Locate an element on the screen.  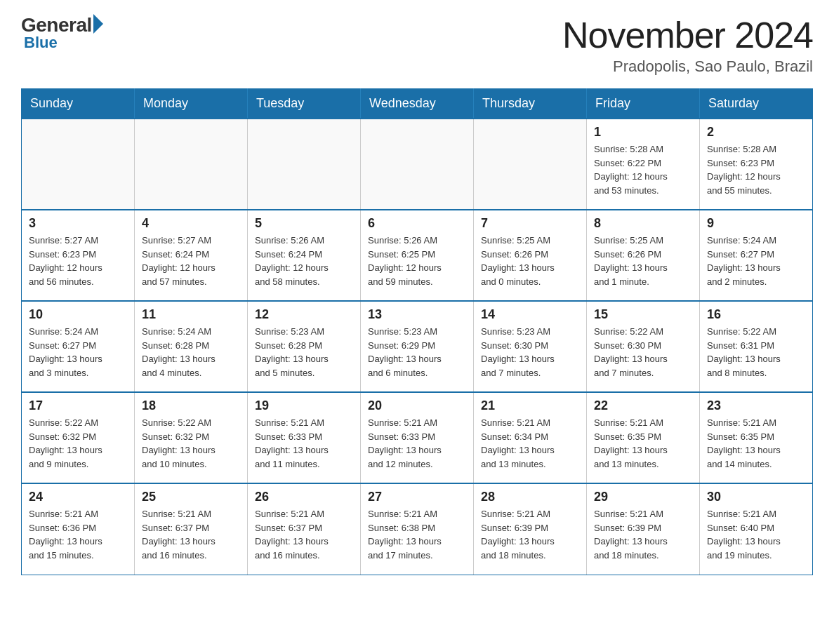
day-info: Sunrise: 5:22 AMSunset: 6:31 PMDaylight:… is located at coordinates (756, 352).